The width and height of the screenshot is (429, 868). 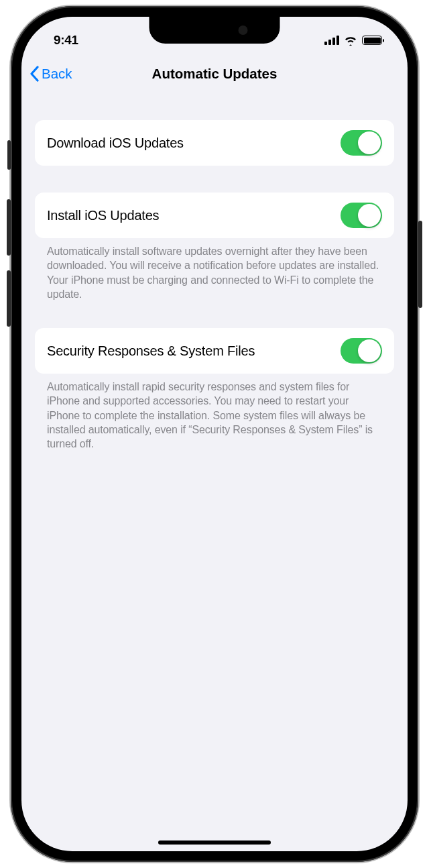 What do you see at coordinates (361, 143) in the screenshot?
I see `download-updates-toggle` at bounding box center [361, 143].